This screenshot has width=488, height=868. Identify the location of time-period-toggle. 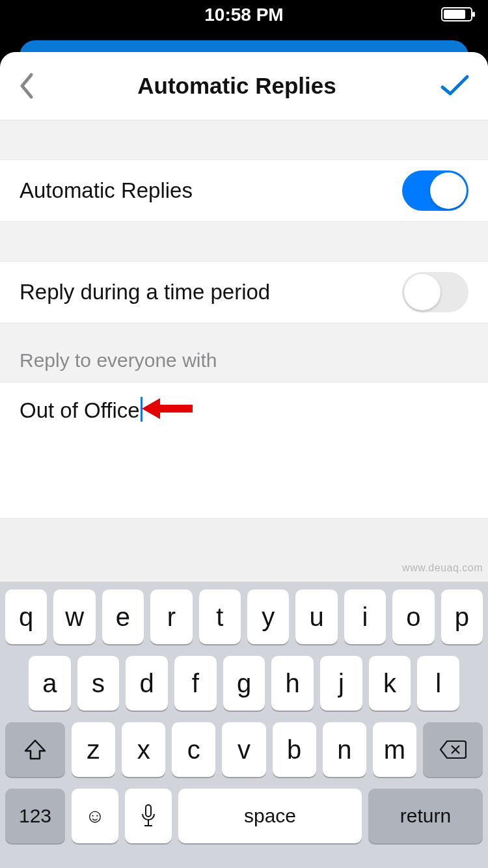
(435, 292).